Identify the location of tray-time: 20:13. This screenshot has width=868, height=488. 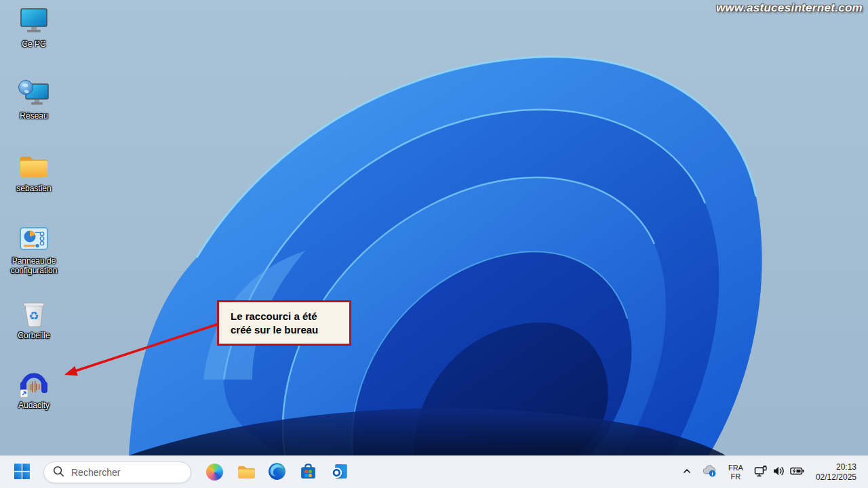
(846, 468).